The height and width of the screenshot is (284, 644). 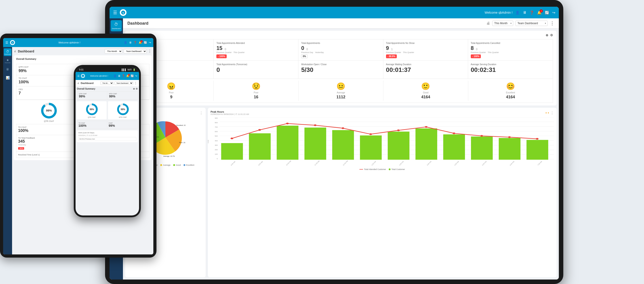 I want to click on phone-monitor-icon: 🖥, so click(x=119, y=76).